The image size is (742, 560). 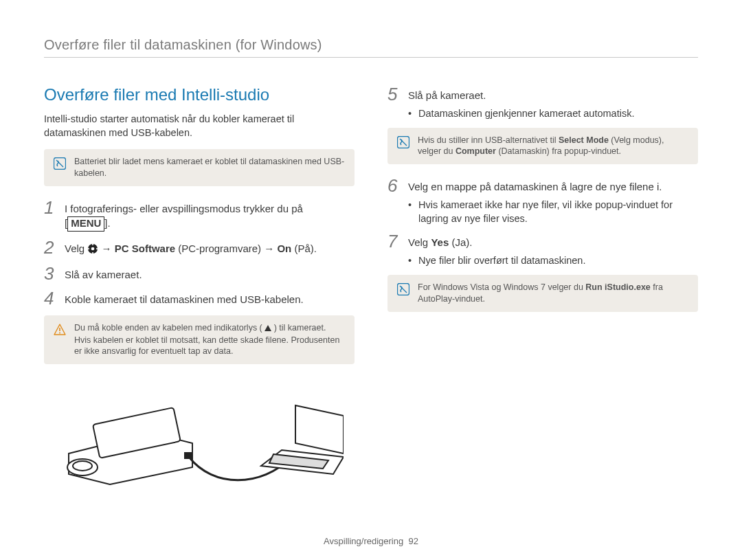 What do you see at coordinates (199, 273) in the screenshot?
I see `step-3: 3 Slå av kameraet.` at bounding box center [199, 273].